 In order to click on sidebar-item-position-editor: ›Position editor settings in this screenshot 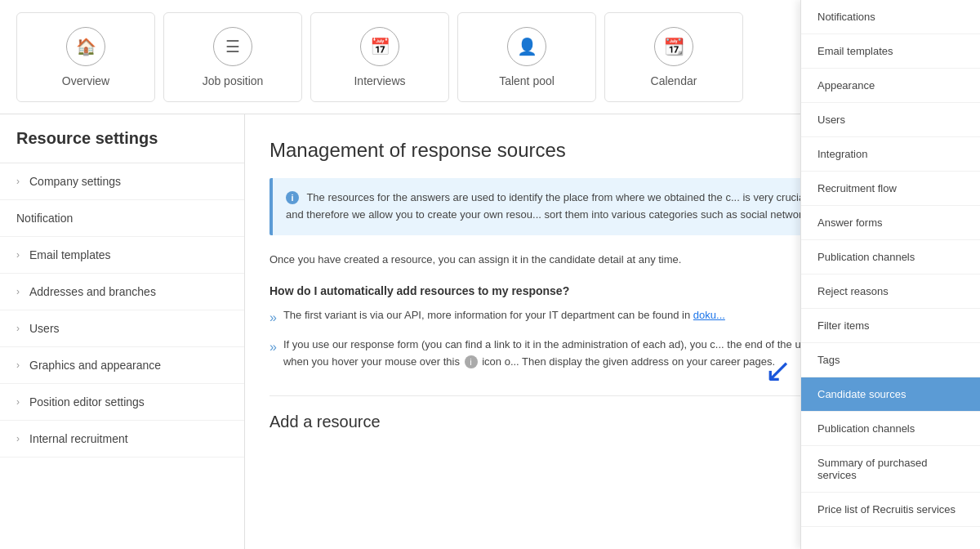, I will do `click(122, 402)`.